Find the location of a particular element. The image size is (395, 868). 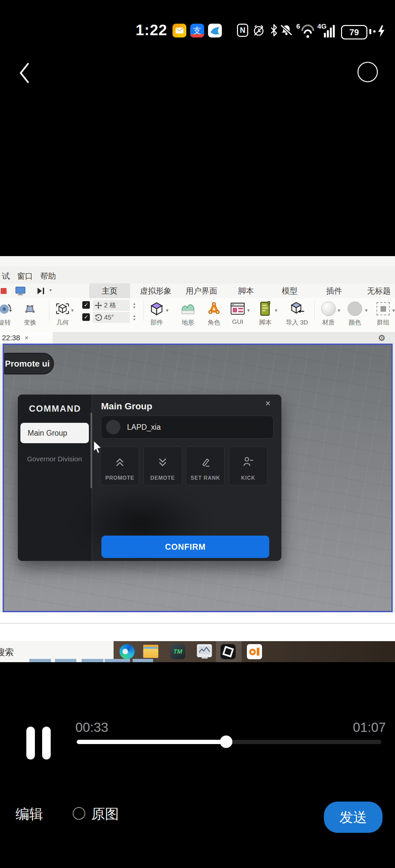

menu-help: 帮助 is located at coordinates (48, 276).